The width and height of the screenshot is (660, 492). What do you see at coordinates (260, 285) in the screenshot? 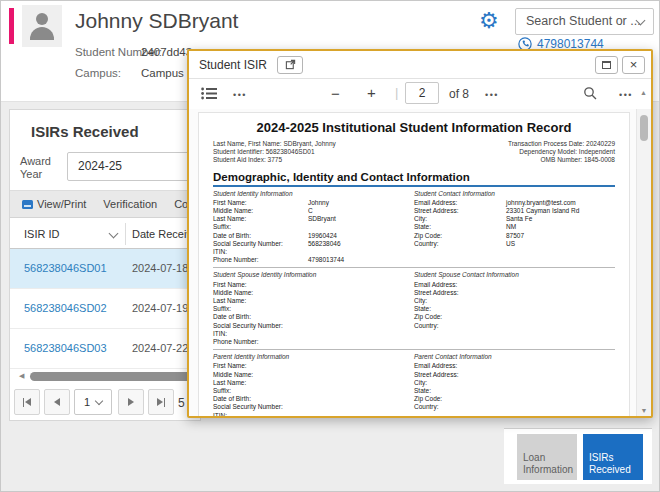
I see `field-label: First Name:` at bounding box center [260, 285].